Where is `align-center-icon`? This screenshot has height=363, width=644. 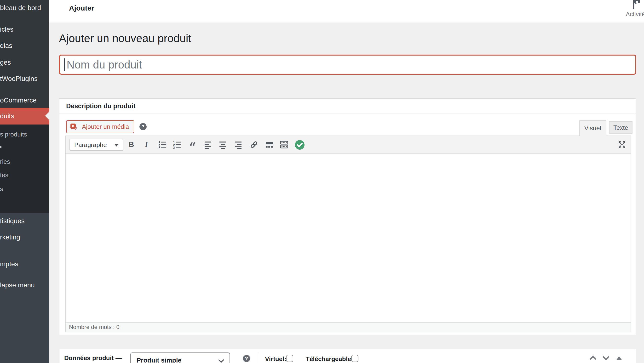
align-center-icon is located at coordinates (223, 145).